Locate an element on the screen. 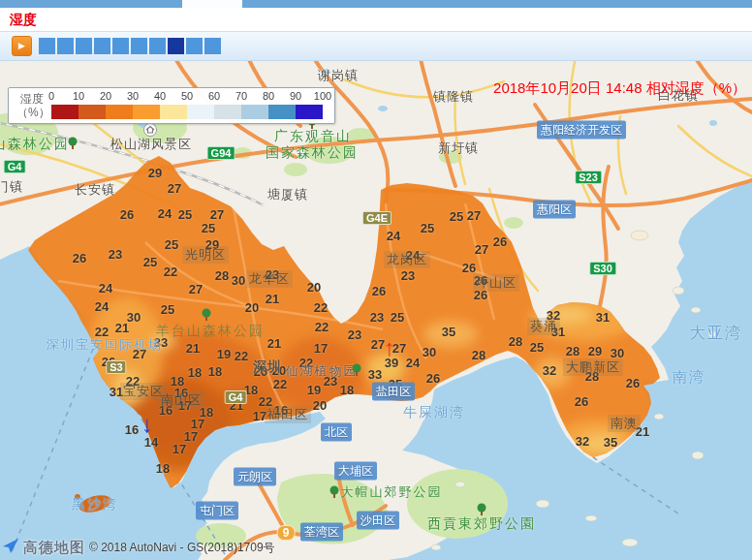 The height and width of the screenshot is (560, 752). legend-tick: 70 is located at coordinates (241, 96).